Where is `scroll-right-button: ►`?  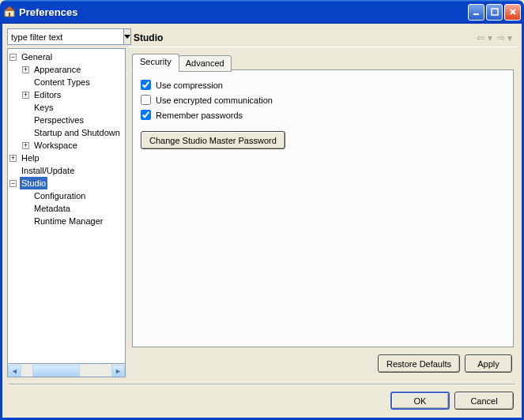 scroll-right-button: ► is located at coordinates (119, 371).